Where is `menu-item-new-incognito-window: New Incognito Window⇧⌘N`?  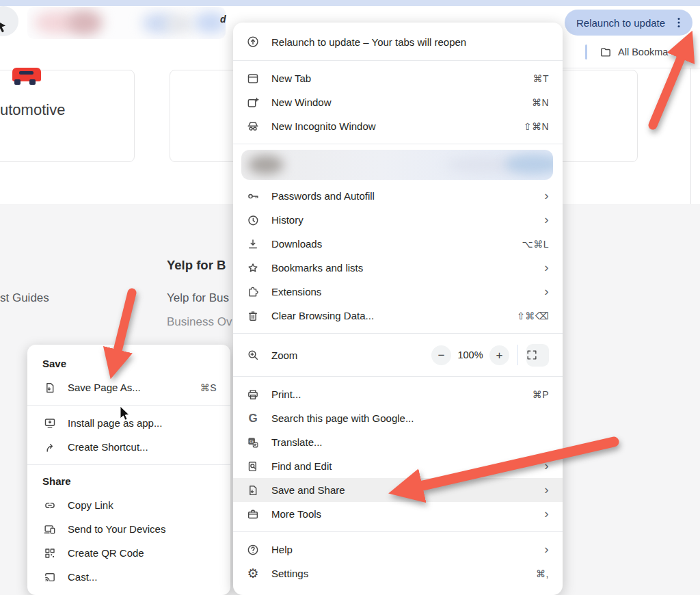 menu-item-new-incognito-window: New Incognito Window⇧⌘N is located at coordinates (398, 126).